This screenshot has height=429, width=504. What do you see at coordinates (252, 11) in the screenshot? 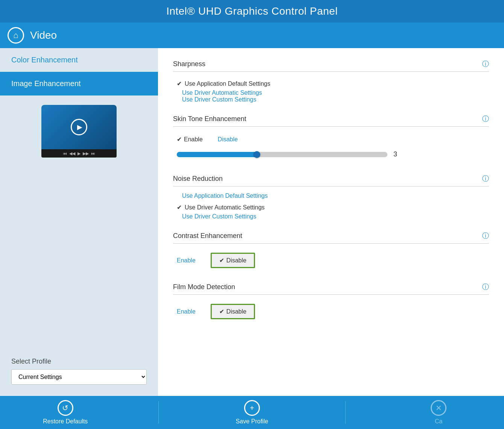
I see `header-top: Intel® UHD Graphics Control Panel` at bounding box center [252, 11].